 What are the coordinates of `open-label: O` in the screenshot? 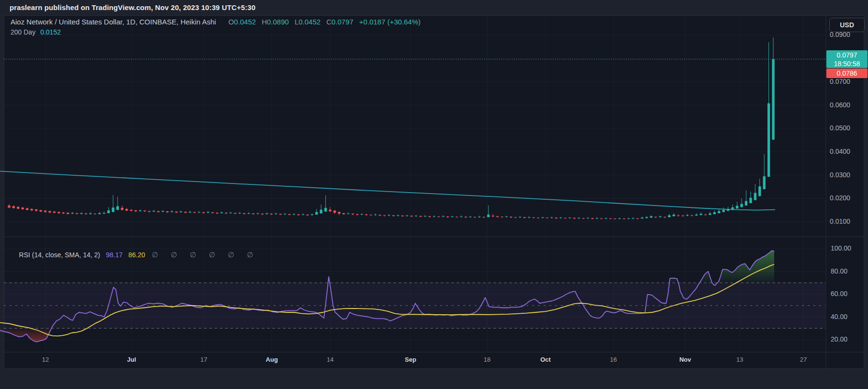 It's located at (231, 22).